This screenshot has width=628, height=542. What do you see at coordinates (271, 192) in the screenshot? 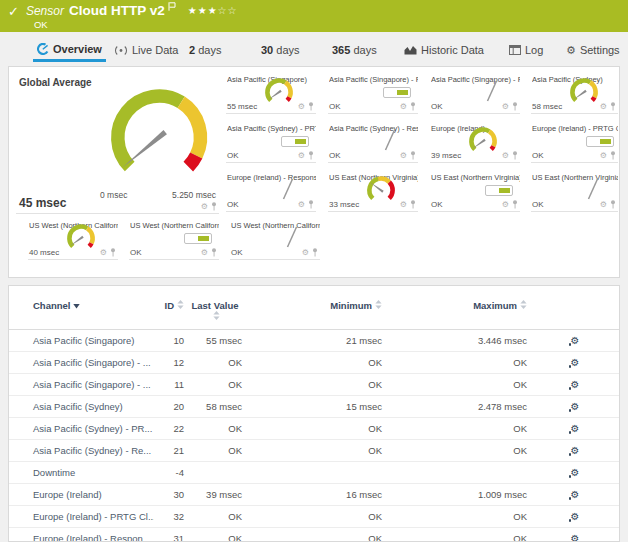
I see `gauge-tile-9: Europe (Ireland) - Response C...OK⚙` at bounding box center [271, 192].